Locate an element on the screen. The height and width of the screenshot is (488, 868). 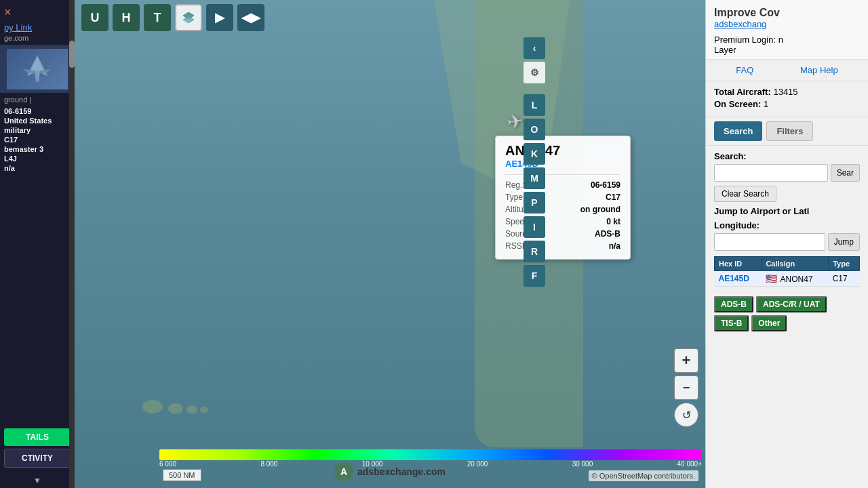
details-button: TAILS is located at coordinates (37, 437).